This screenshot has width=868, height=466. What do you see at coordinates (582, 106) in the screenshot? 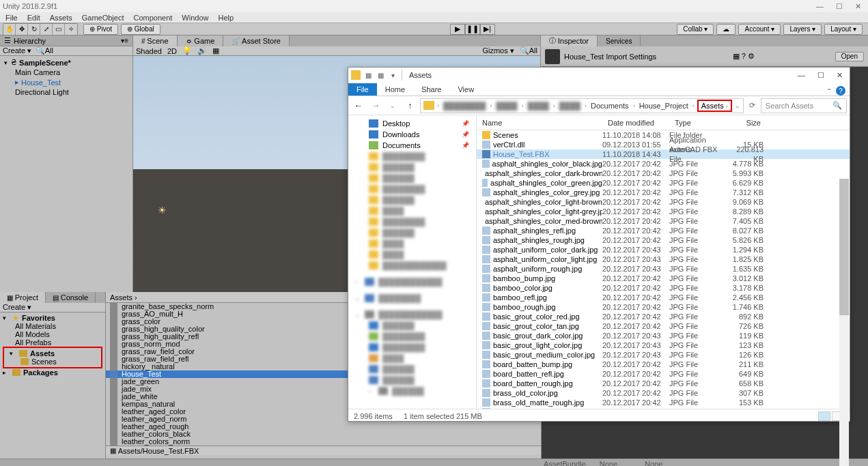
I see `address-bar: › ████████› ████› ████› ████› Documents›…` at bounding box center [582, 106].